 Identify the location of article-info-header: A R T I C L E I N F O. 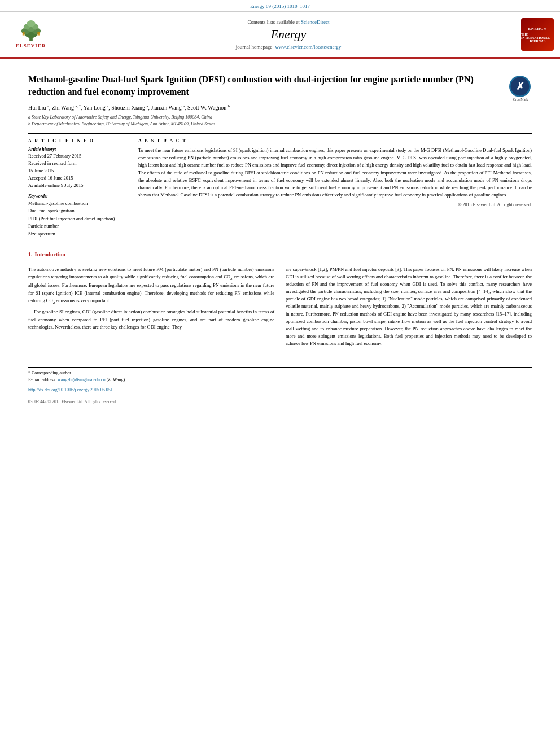
(78, 141).